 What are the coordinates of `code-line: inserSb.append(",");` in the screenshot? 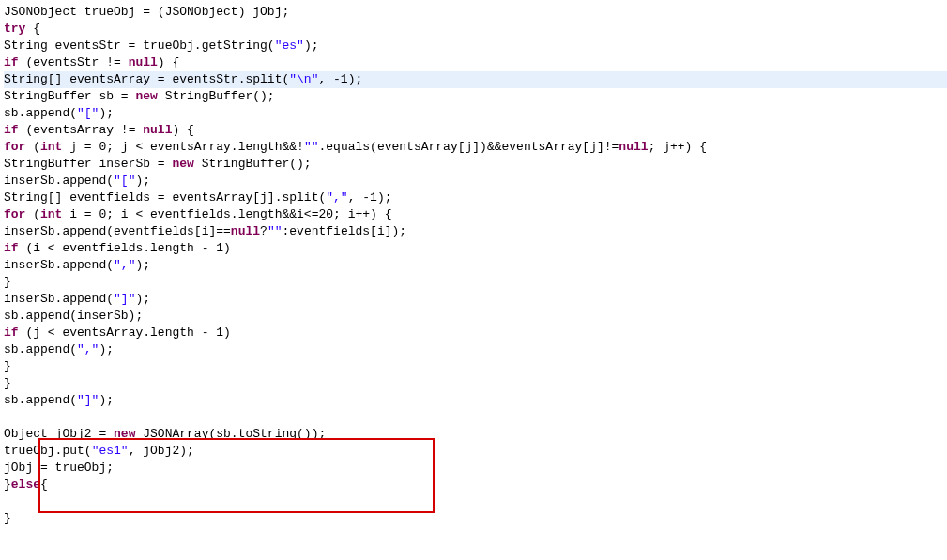 It's located at (475, 265).